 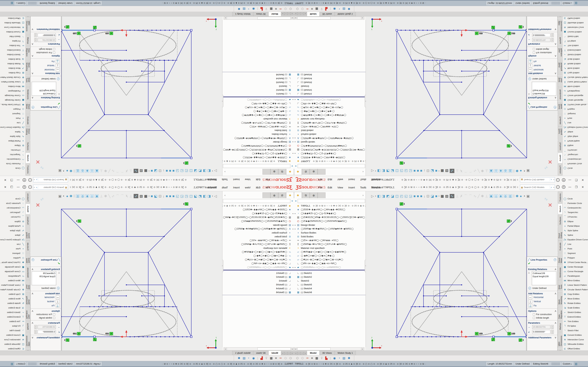 I want to click on sketch-tool-item: ⌐ Stretch Entities, so click(x=13, y=312).